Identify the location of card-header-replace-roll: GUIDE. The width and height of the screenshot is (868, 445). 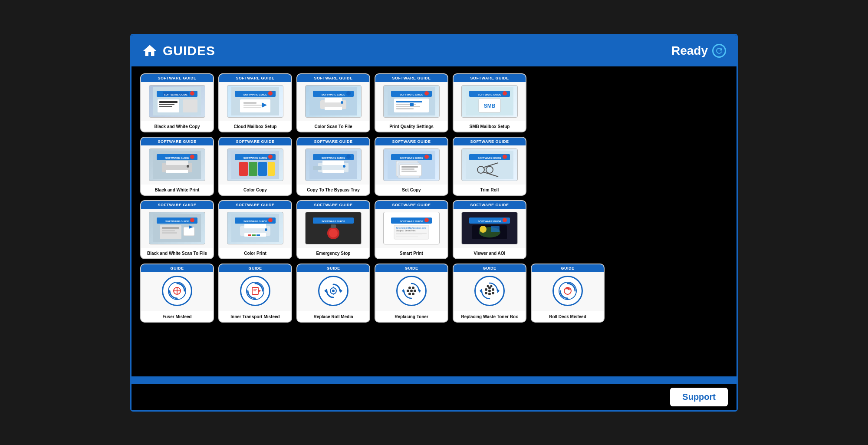
(333, 268).